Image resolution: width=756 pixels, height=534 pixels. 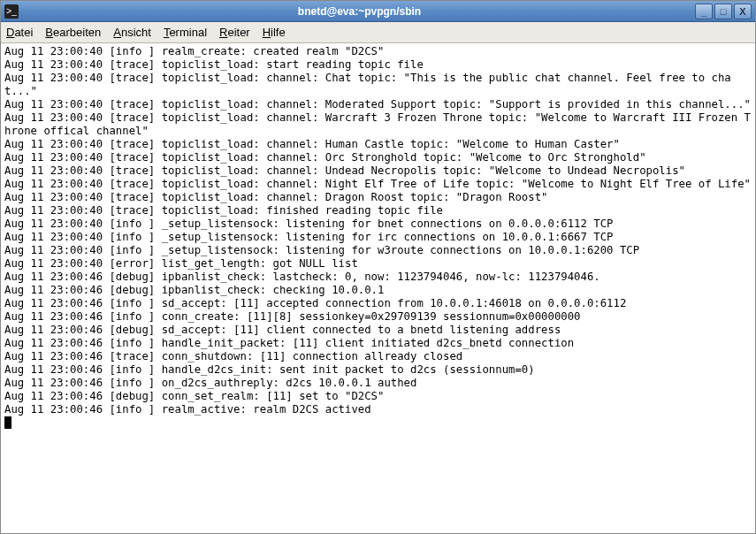 What do you see at coordinates (378, 343) in the screenshot?
I see `log-line: Aug 11 23:00:46 [info ] handle_init_pack…` at bounding box center [378, 343].